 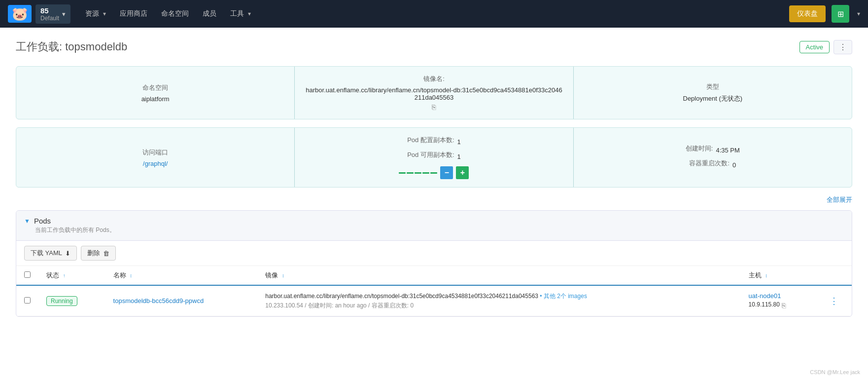 I want to click on nav-right-actions: 仪表盘 ⊞ ▾, so click(x=825, y=14).